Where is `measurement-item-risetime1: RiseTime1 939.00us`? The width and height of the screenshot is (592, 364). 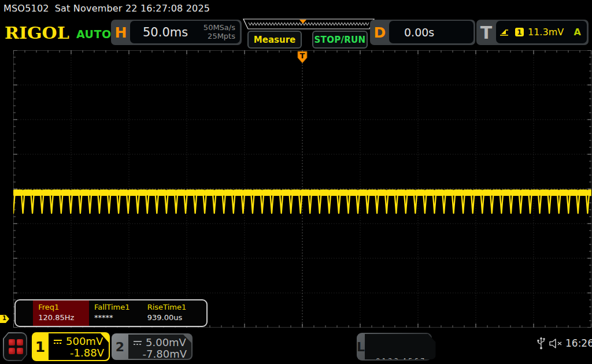 measurement-item-risetime1: RiseTime1 939.00us is located at coordinates (175, 313).